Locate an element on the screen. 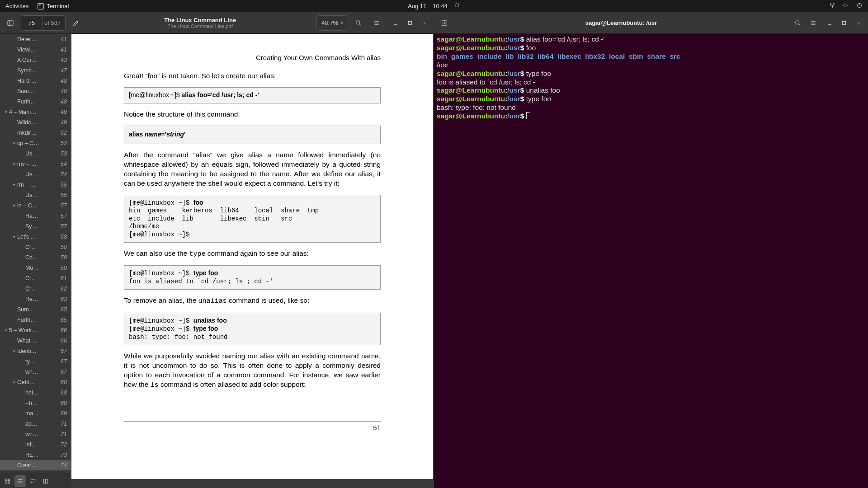 This screenshot has width=868, height=488. outline-item: Wildc…49 is located at coordinates (35, 122).